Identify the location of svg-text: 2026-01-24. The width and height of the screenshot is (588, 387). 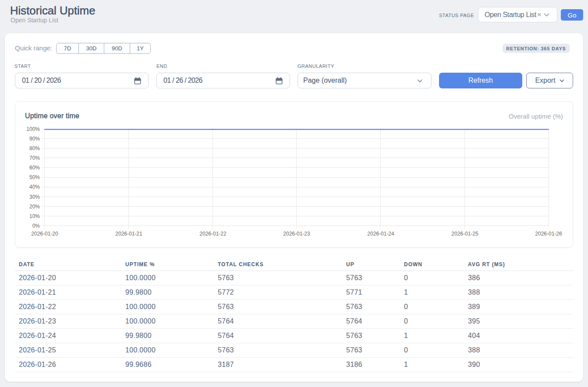
(381, 234).